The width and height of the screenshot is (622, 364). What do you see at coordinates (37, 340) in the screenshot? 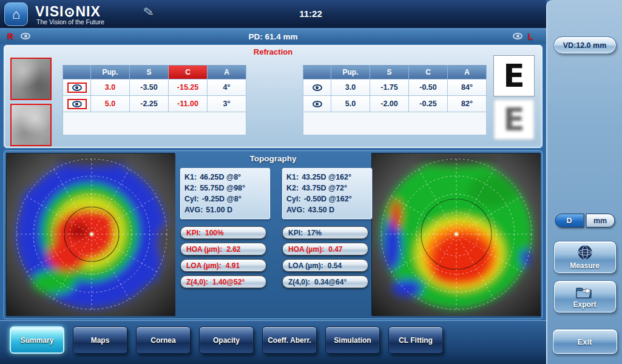
I see `tab-summary: Summary` at bounding box center [37, 340].